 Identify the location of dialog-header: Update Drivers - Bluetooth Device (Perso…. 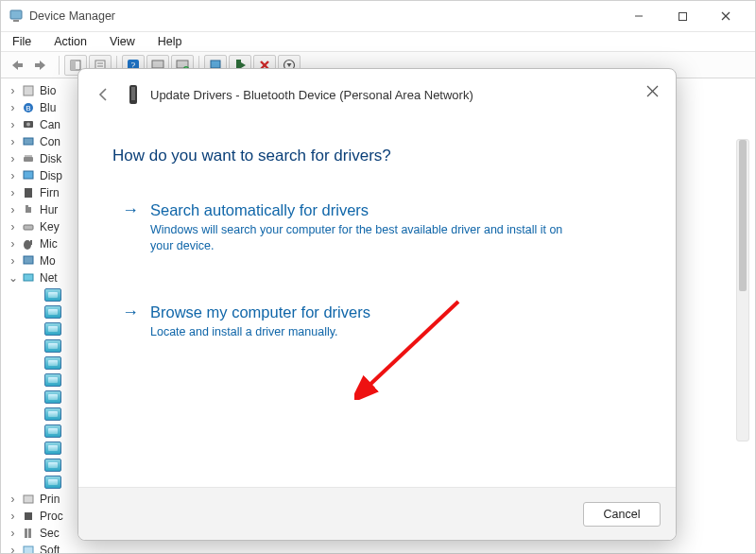
(377, 95).